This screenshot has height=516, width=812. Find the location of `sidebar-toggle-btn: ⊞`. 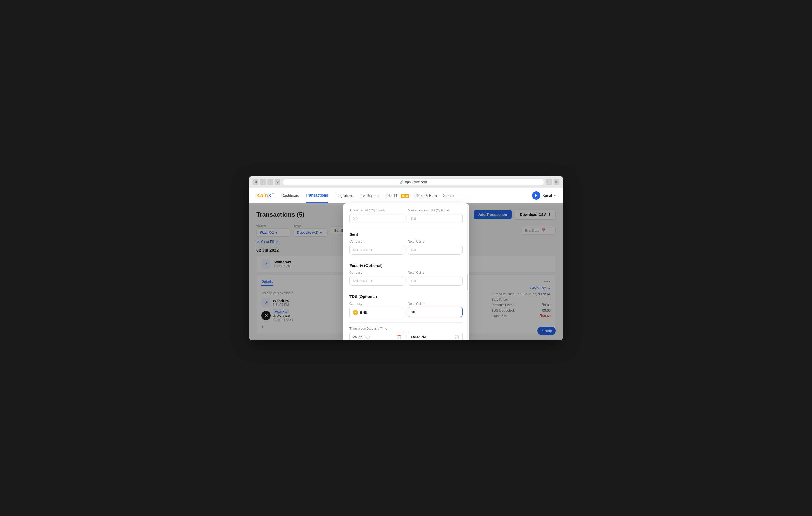

sidebar-toggle-btn: ⊞ is located at coordinates (256, 182).